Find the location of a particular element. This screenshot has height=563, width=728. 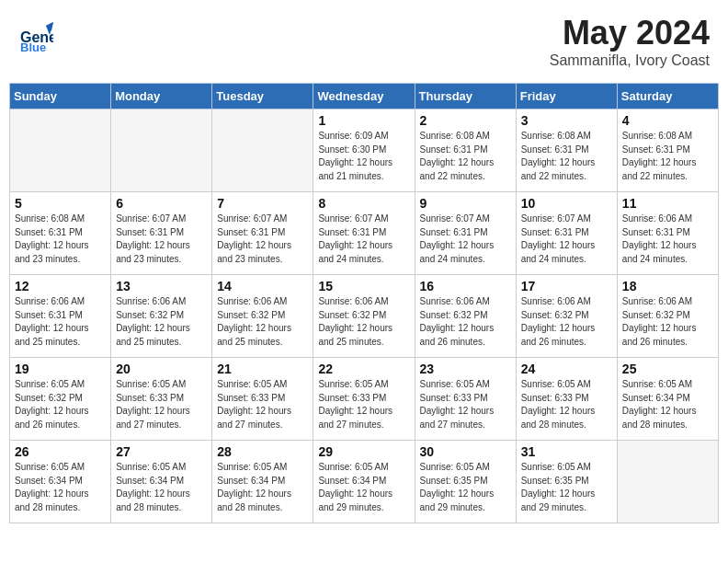

day-number: 10 is located at coordinates (566, 203).